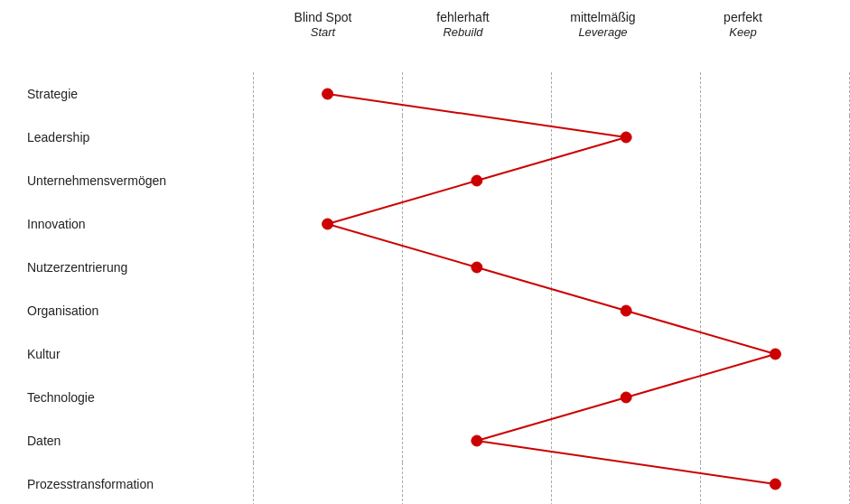 Image resolution: width=850 pixels, height=504 pixels. What do you see at coordinates (126, 224) in the screenshot?
I see `label-innovation: Innovation` at bounding box center [126, 224].